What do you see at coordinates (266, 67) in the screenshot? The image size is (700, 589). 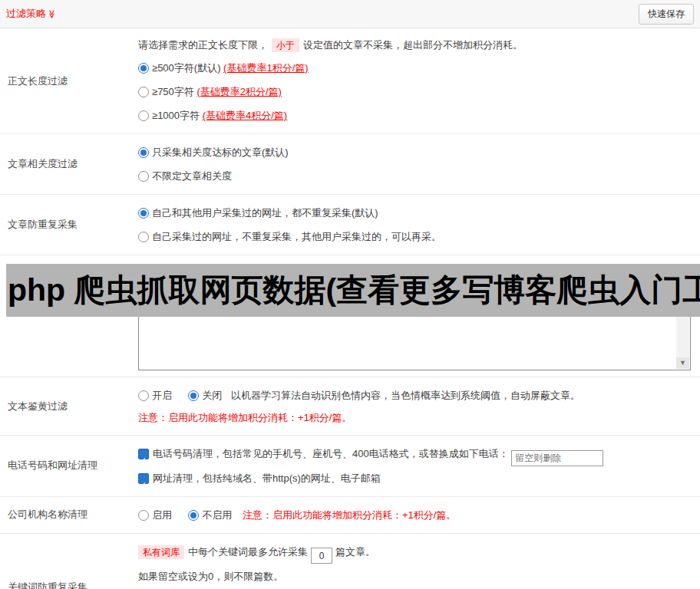 I see `fee-rate-1: (基础费率1积分/篇)` at bounding box center [266, 67].